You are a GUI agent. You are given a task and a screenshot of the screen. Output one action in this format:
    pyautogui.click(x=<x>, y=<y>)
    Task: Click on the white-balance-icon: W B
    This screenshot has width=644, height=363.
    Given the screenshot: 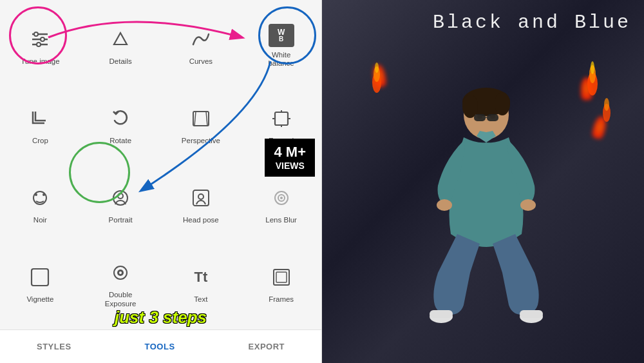 What is the action you would take?
    pyautogui.click(x=281, y=35)
    